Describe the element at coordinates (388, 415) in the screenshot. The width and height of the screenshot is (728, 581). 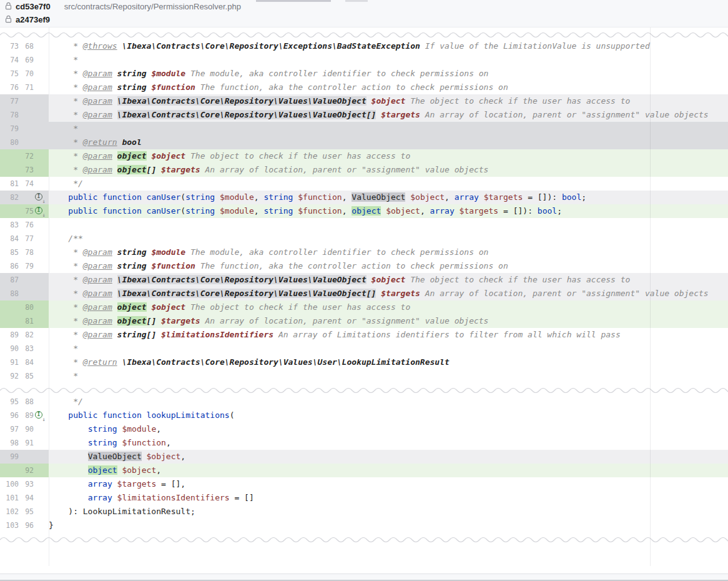
I see `code-line: public function lookupLimitations(` at that location.